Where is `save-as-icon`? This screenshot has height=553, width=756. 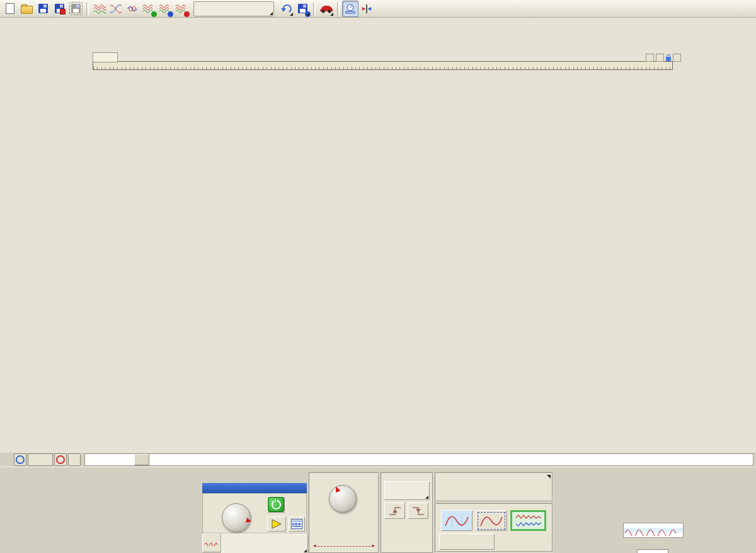 save-as-icon is located at coordinates (59, 9).